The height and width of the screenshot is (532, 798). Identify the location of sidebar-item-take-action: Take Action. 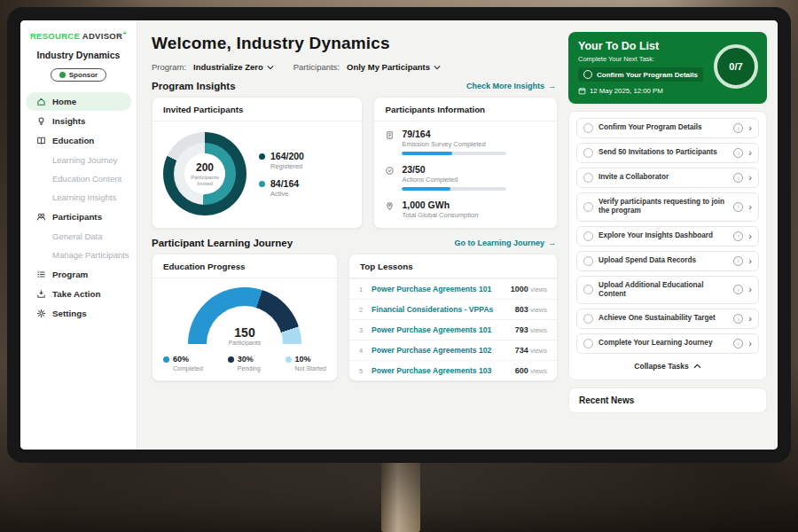
(78, 294).